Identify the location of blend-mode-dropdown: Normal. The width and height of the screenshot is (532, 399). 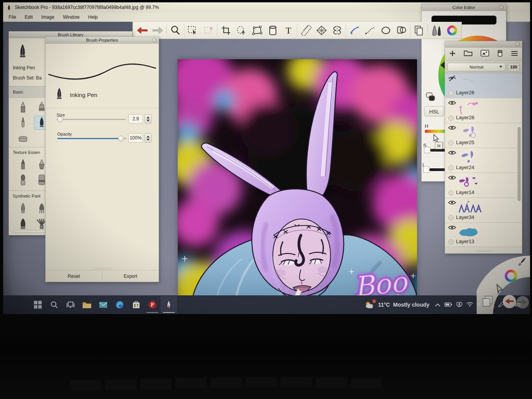
(476, 67).